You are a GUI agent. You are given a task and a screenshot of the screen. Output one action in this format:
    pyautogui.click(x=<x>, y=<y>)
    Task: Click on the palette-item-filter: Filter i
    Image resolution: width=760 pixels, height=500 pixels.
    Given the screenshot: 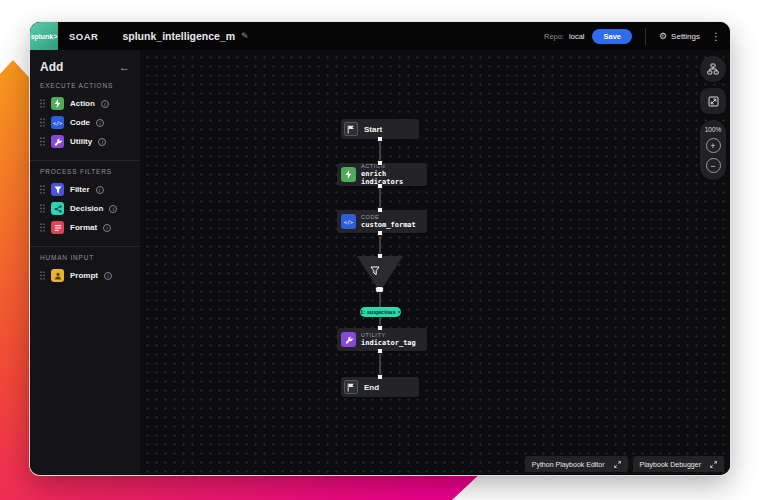 What is the action you would take?
    pyautogui.click(x=85, y=190)
    